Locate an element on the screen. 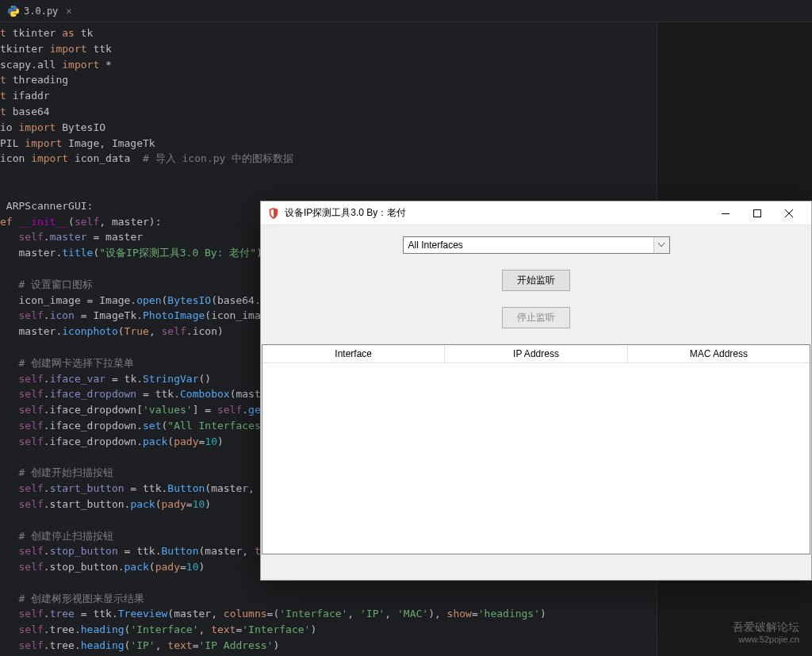  dropdown-value: All Interfaces is located at coordinates (436, 245).